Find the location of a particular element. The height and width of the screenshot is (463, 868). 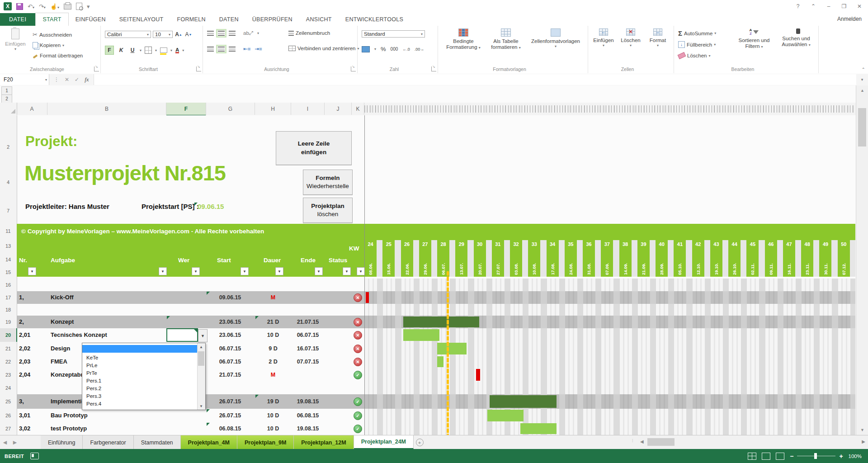

close-icon: ✕ is located at coordinates (859, 6).